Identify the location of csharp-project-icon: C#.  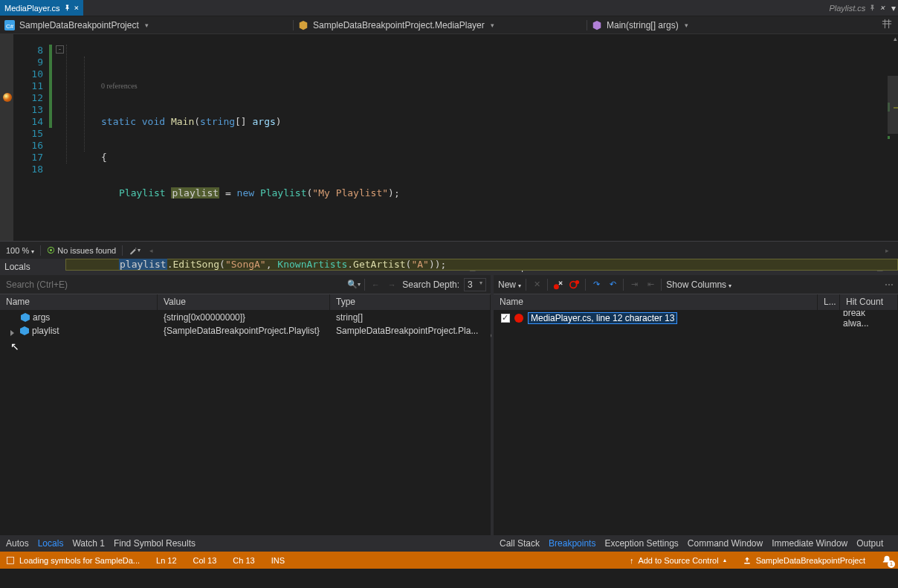
(10, 25).